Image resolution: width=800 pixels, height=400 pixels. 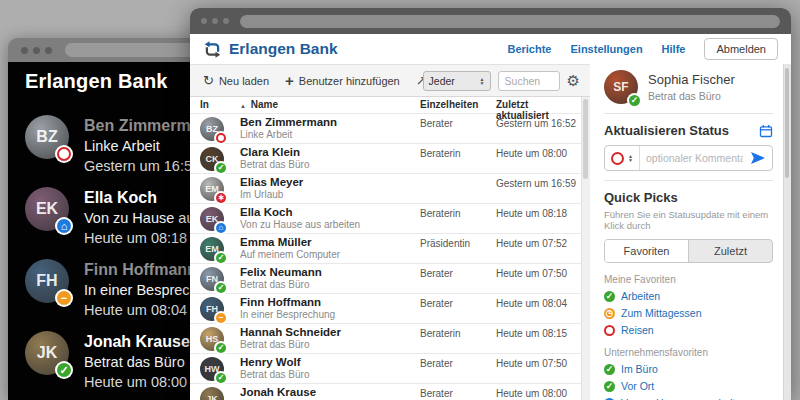 I want to click on quick-pick-label: Reisen, so click(x=638, y=330).